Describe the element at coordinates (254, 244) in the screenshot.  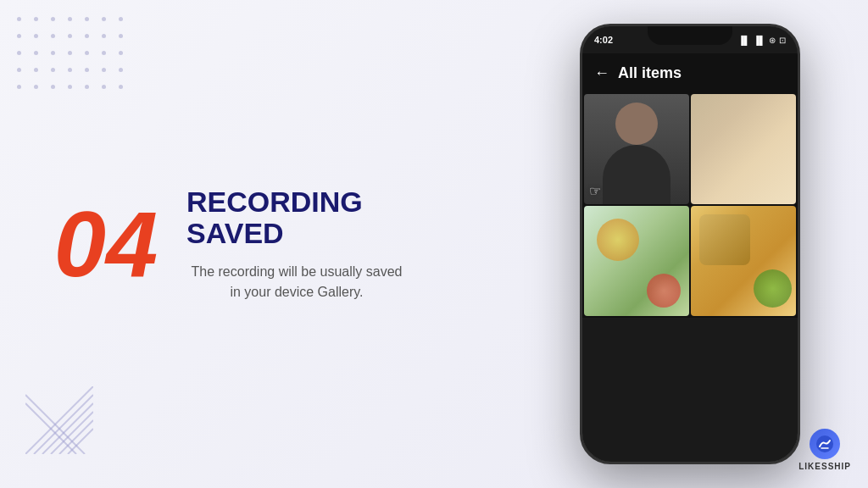
I see `left-content-panel: 04 RECORDING SAVED The recording will be…` at that location.